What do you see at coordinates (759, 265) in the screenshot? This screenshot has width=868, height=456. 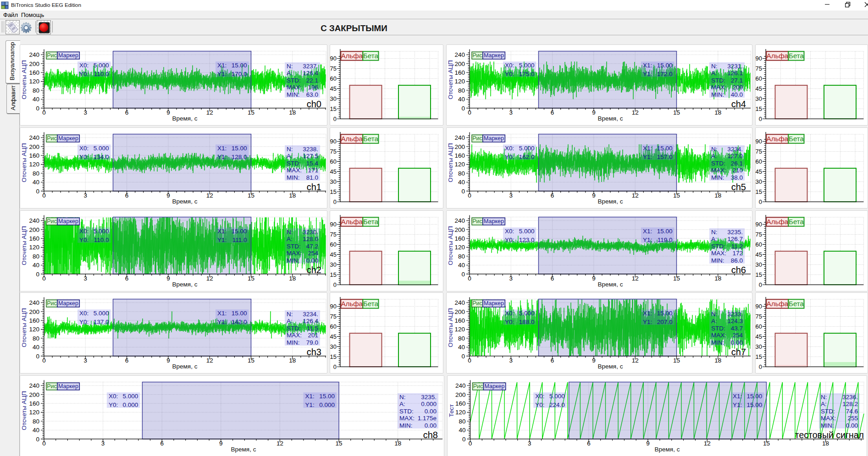 I see `svg-text: 30` at bounding box center [759, 265].